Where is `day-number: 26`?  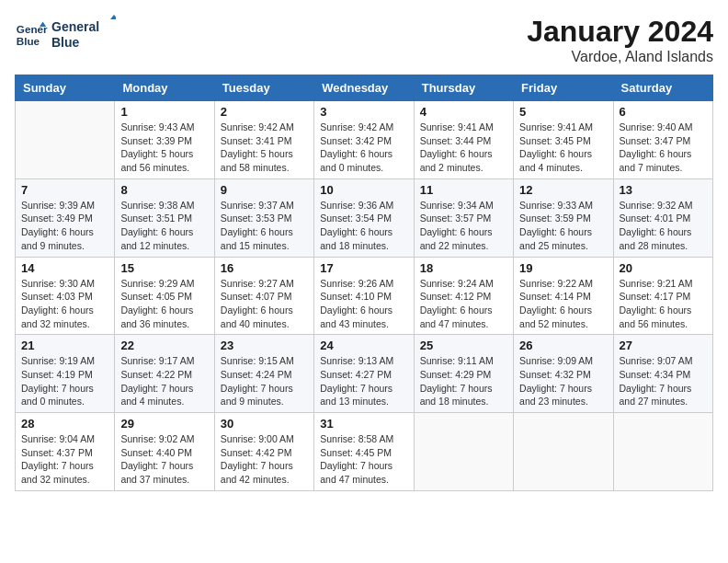
day-number: 26 is located at coordinates (563, 346).